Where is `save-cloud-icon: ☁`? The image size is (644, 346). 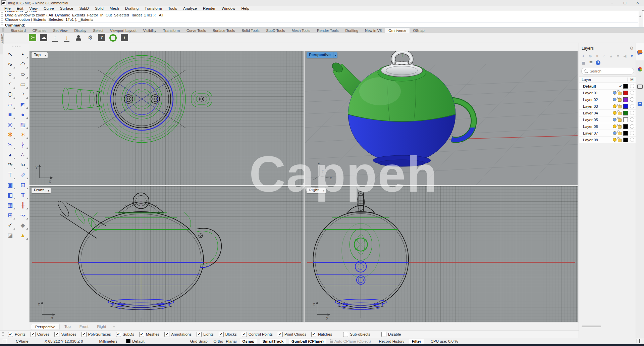 save-cloud-icon: ☁ is located at coordinates (44, 38).